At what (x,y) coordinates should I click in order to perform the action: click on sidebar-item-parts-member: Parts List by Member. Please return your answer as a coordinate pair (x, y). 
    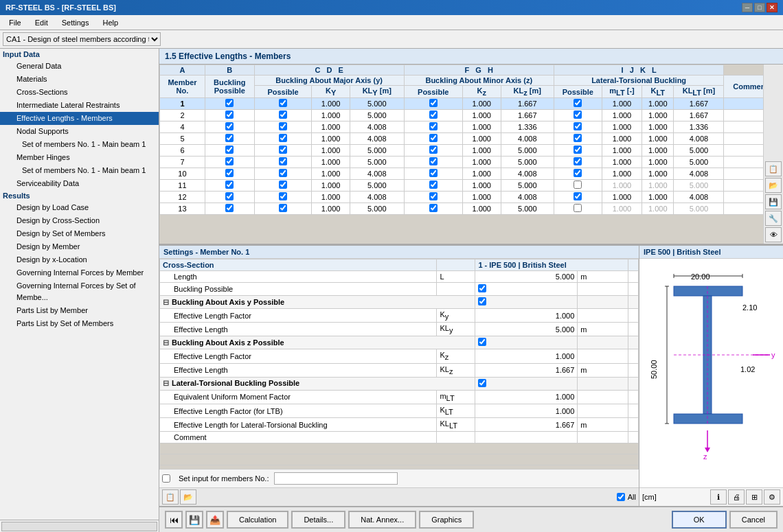
    Looking at the image, I should click on (80, 310).